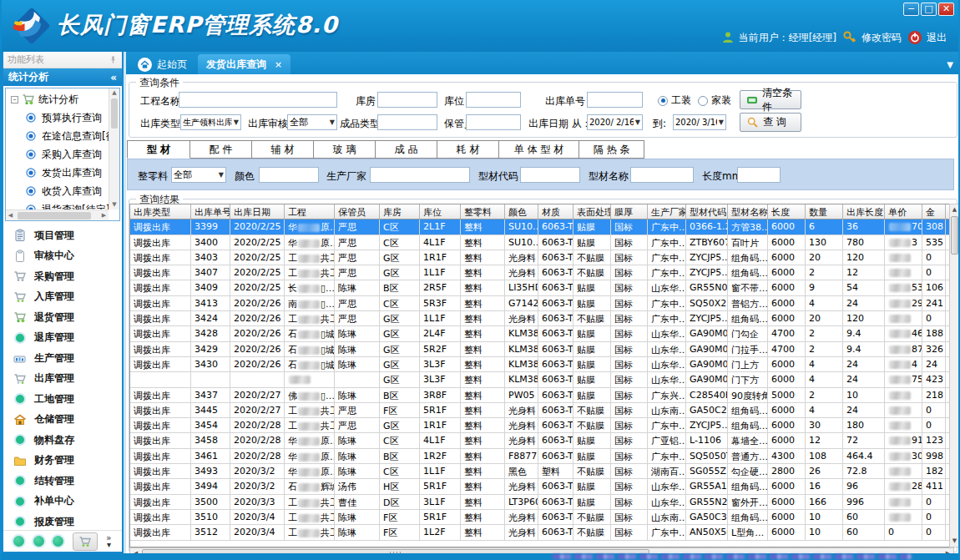 This screenshot has height=560, width=960. I want to click on column-header-保管员: 保管员, so click(357, 212).